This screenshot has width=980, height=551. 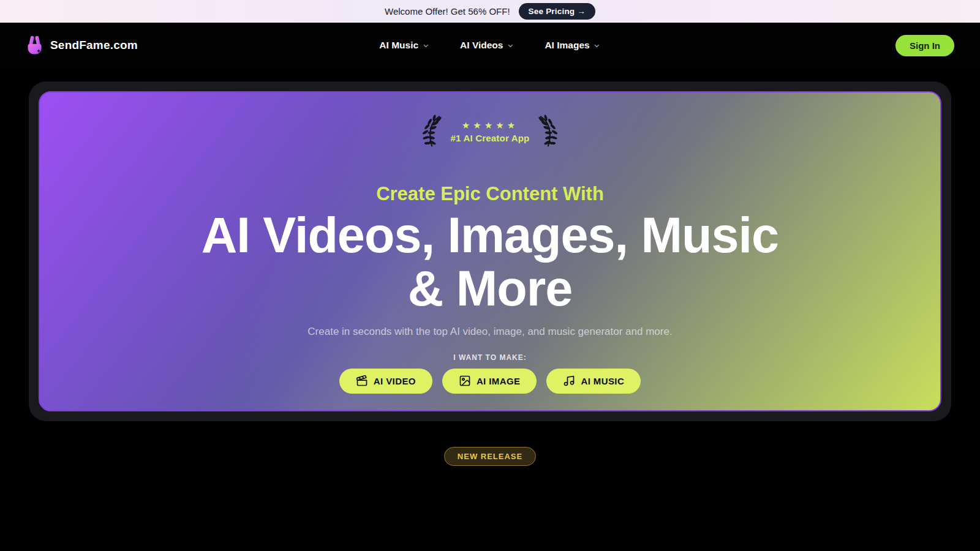 I want to click on cta-button-row: AI VIDEO AI IMAGE AI MUSIC, so click(x=490, y=381).